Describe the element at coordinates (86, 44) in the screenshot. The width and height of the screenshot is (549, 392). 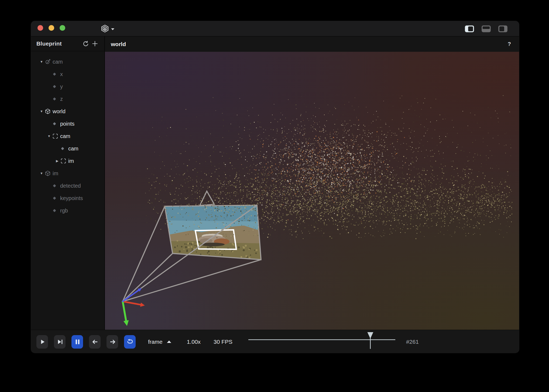
I see `reset-blueprint-button` at that location.